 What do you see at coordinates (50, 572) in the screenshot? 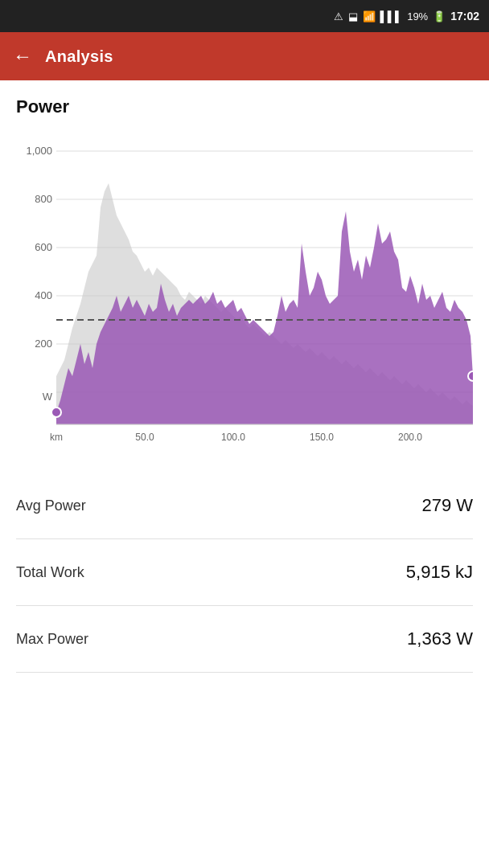
I see `total-work-label: Total Work` at bounding box center [50, 572].